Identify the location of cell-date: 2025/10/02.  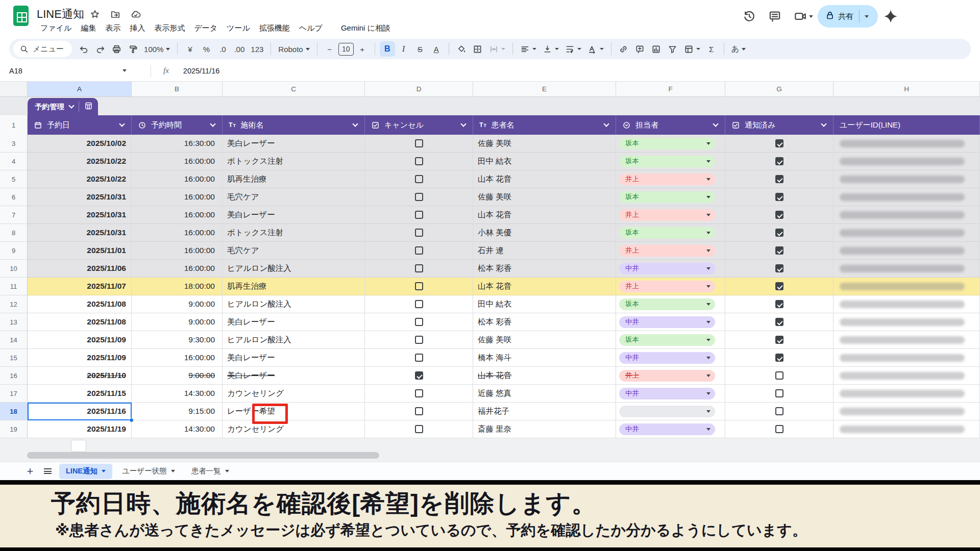
(80, 144).